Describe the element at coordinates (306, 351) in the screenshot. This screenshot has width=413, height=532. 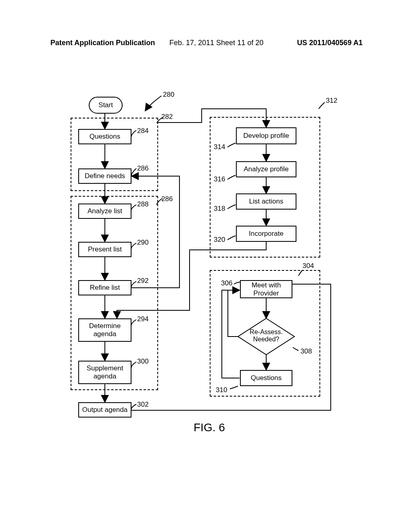
I see `ref-308: 308` at that location.